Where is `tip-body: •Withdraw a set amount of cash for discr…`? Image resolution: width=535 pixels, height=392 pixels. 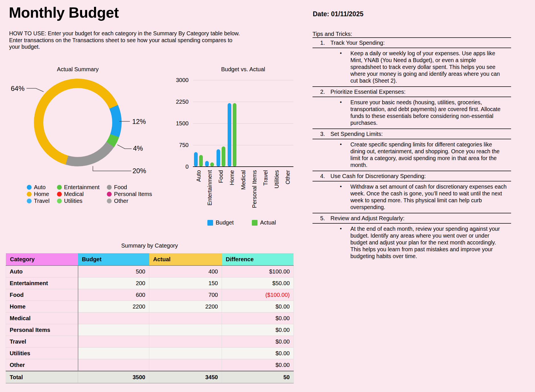
tip-body: •Withdraw a set amount of cash for discr… is located at coordinates (412, 197).